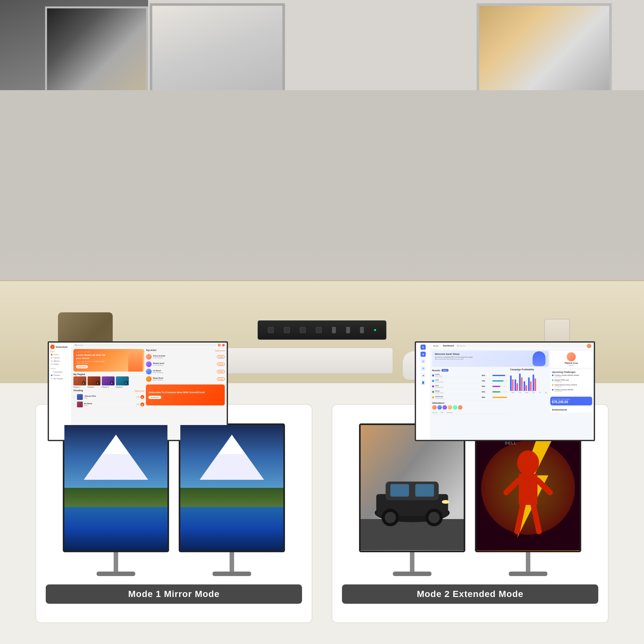 The image size is (644, 644). Describe the element at coordinates (174, 501) in the screenshot. I see `mode-1-monitors` at that location.